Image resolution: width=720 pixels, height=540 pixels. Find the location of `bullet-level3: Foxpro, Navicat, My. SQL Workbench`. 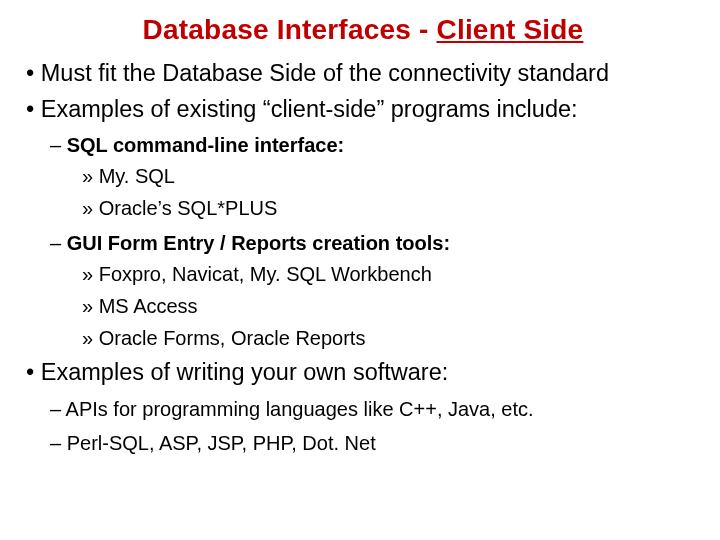

bullet-level3: Foxpro, Navicat, My. SQL Workbench is located at coordinates (391, 274).